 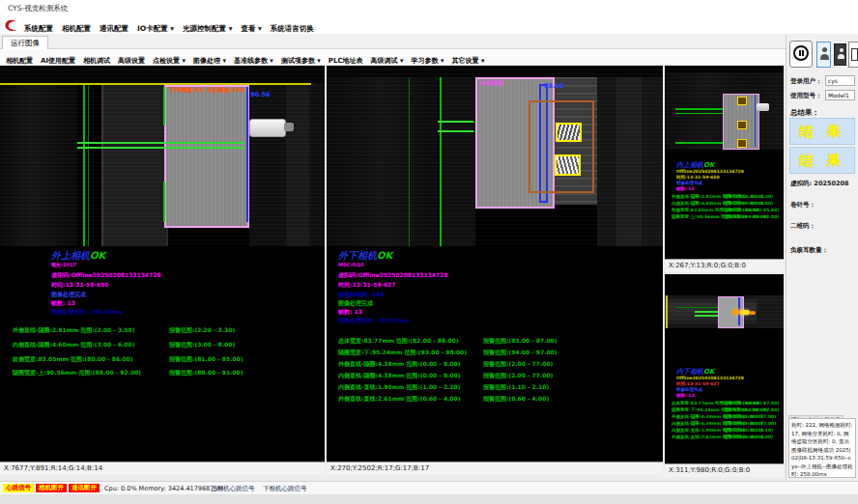 I want to click on toolbar: 相机配置AI使用配置相机调试高级设置点检设置 ▾图像处理 ▾基准线参数 ▾测试项…, so click(x=392, y=58).